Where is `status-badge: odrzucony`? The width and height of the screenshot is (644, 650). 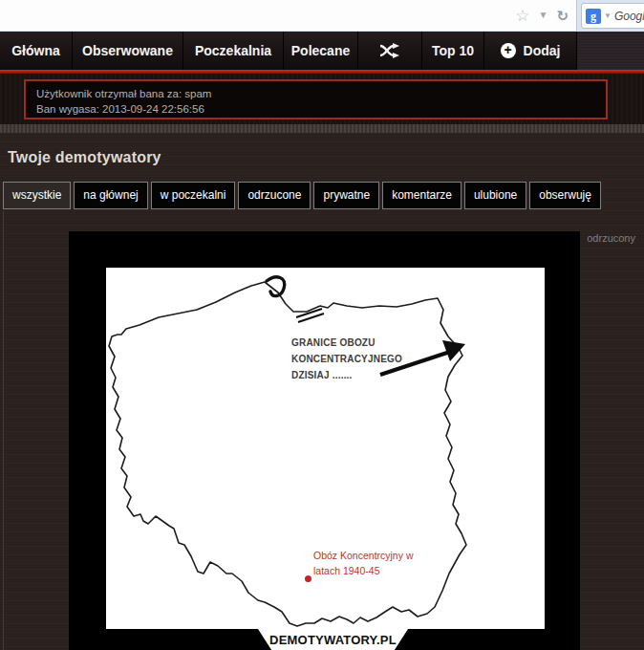
status-badge: odrzucony is located at coordinates (612, 238).